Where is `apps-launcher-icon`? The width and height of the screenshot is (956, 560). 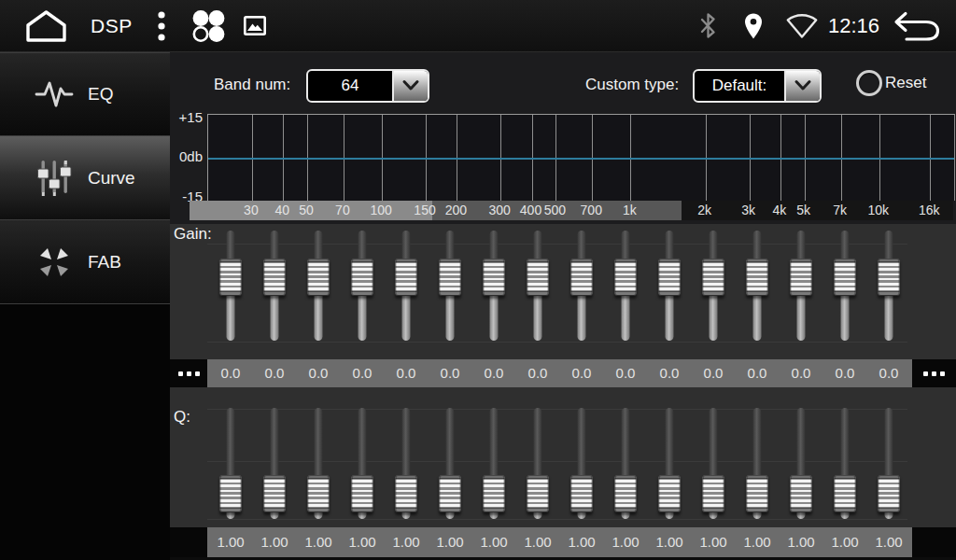 apps-launcher-icon is located at coordinates (208, 26).